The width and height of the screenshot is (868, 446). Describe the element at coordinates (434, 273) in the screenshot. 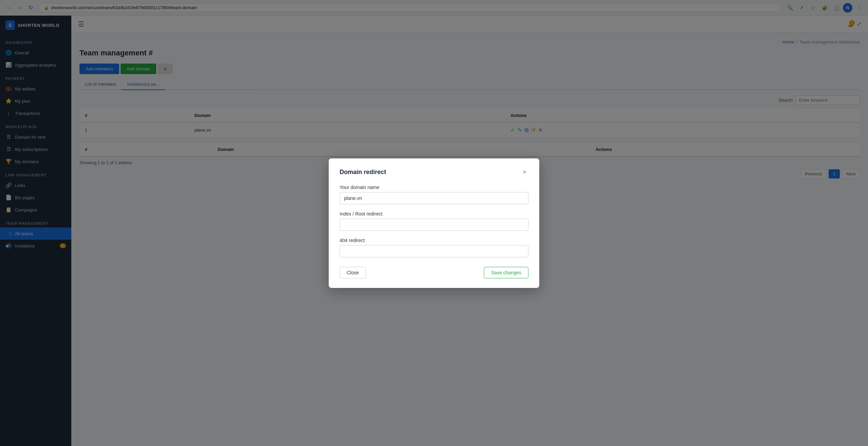

I see `modal-footer: Close Save changes` at that location.